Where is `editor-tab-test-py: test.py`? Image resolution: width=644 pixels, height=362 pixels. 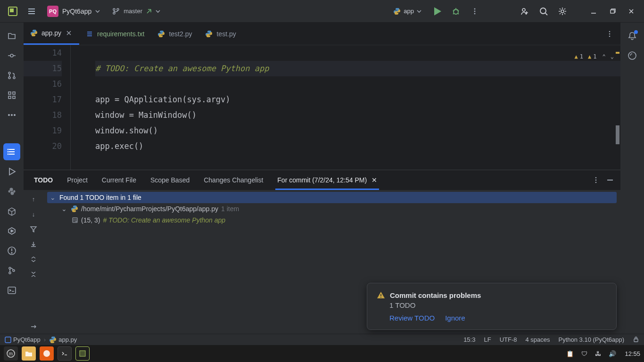
editor-tab-test-py: test.py is located at coordinates (221, 34).